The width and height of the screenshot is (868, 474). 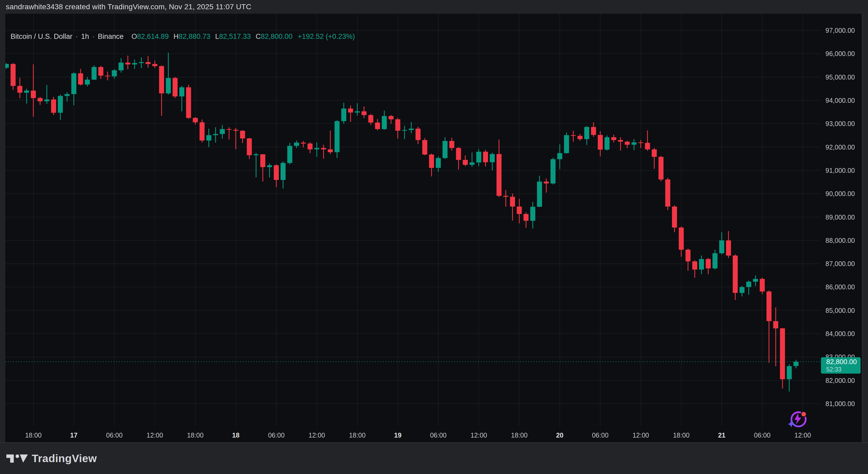 What do you see at coordinates (840, 264) in the screenshot?
I see `price-tick-label: 87,000.00` at bounding box center [840, 264].